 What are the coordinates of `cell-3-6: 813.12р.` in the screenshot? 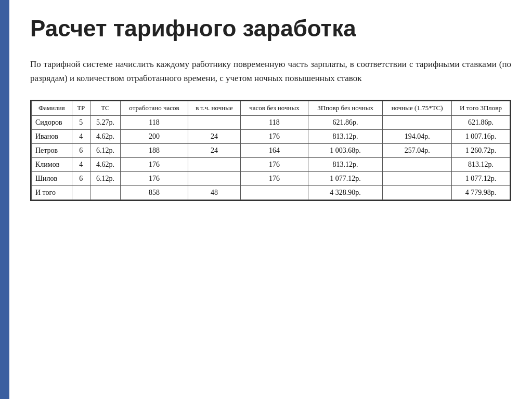 It's located at (345, 165).